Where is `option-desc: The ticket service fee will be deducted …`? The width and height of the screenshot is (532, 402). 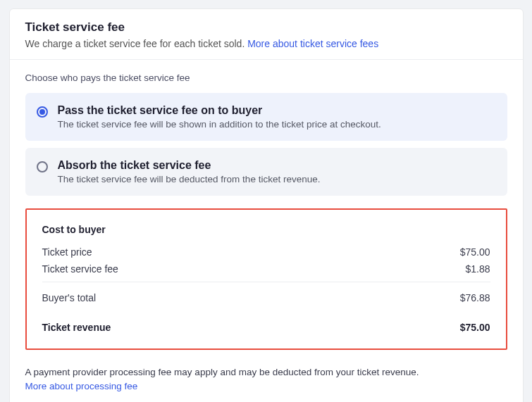 option-desc: The ticket service fee will be deducted … is located at coordinates (189, 179).